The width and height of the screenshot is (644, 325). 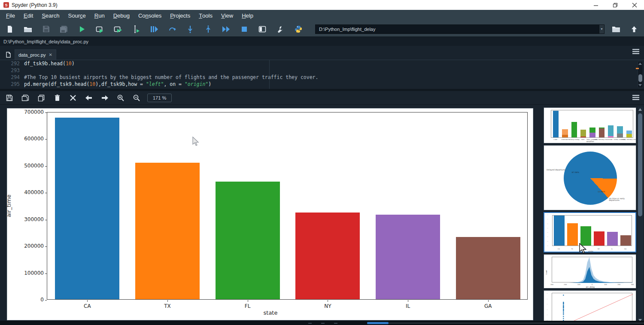 I want to click on bar-TX, so click(x=167, y=231).